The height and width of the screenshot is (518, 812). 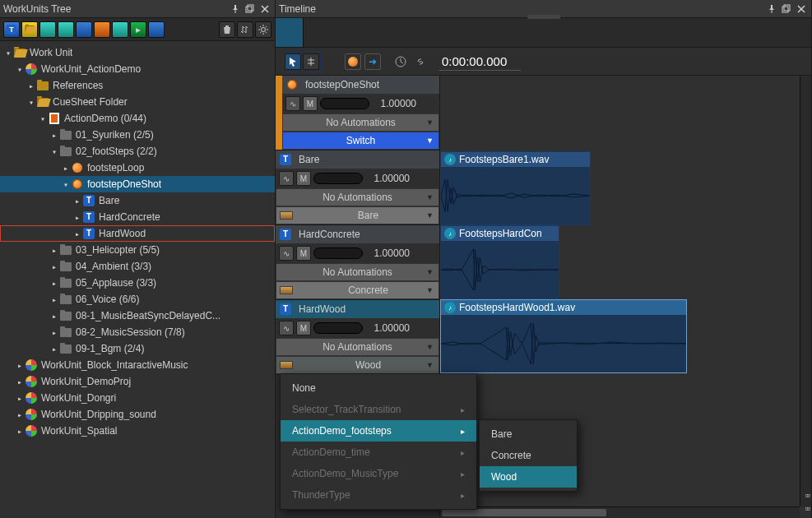 I want to click on horizontal-scrollbar, so click(x=620, y=512).